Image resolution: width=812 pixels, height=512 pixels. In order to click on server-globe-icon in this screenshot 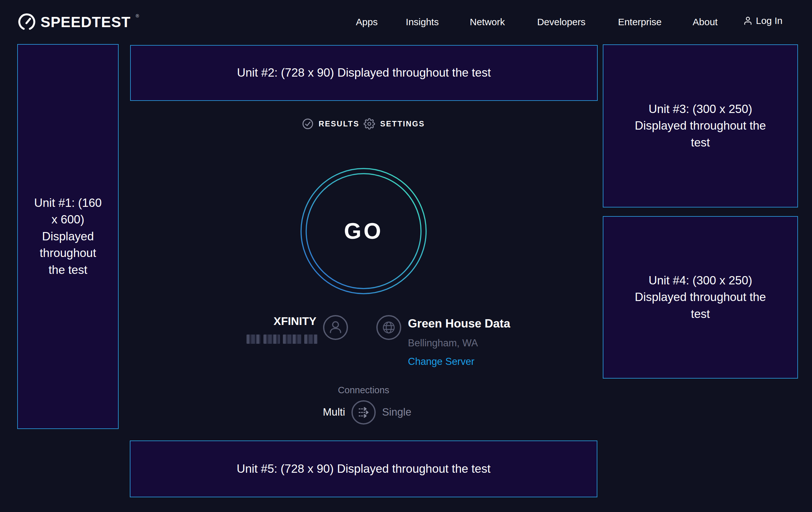, I will do `click(389, 327)`.